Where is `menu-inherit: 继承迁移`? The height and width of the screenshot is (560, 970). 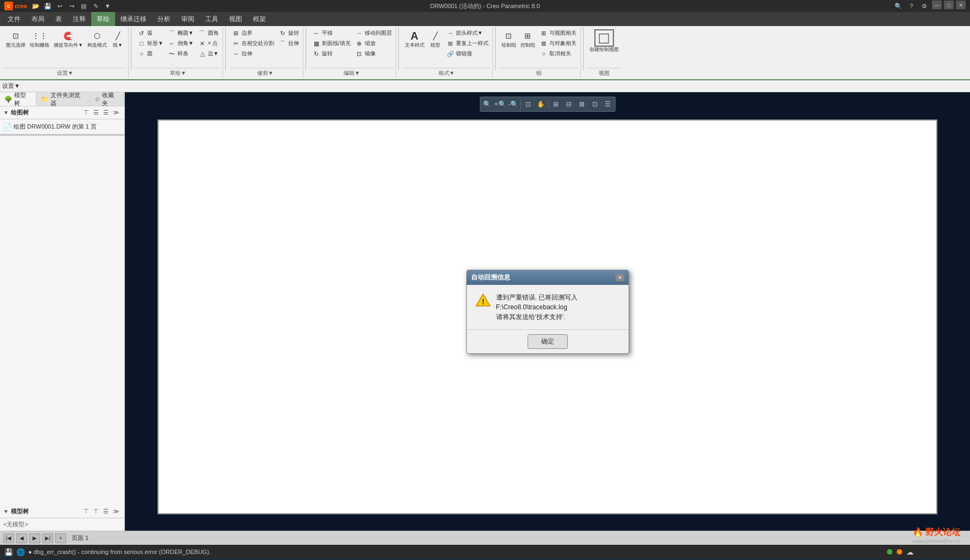 menu-inherit: 继承迁移 is located at coordinates (134, 19).